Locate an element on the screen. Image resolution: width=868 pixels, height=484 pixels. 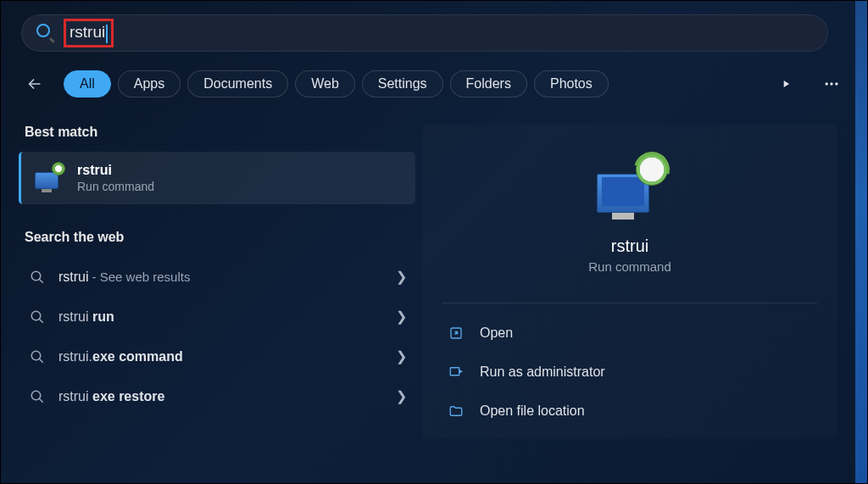
filter-tab-documents: Documents is located at coordinates (237, 84).